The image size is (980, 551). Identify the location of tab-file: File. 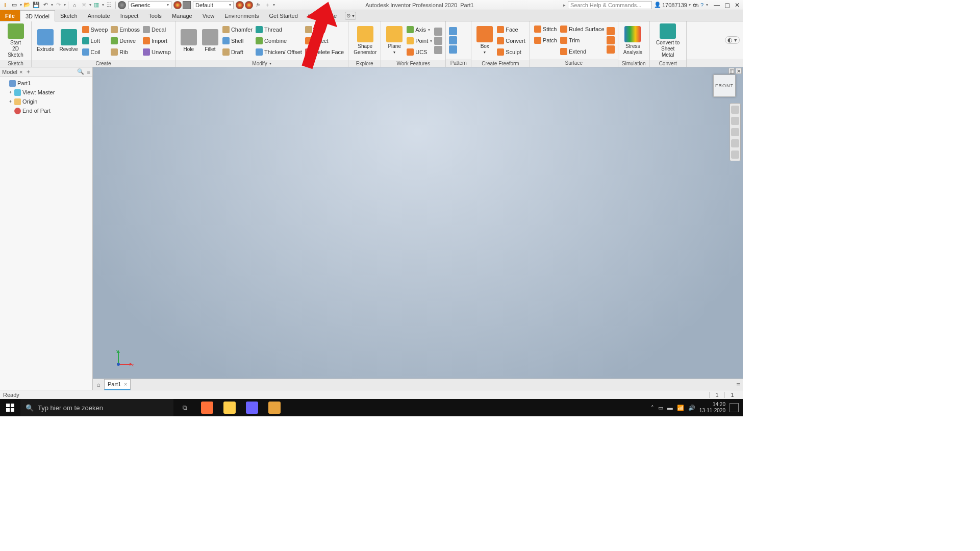
(10, 15).